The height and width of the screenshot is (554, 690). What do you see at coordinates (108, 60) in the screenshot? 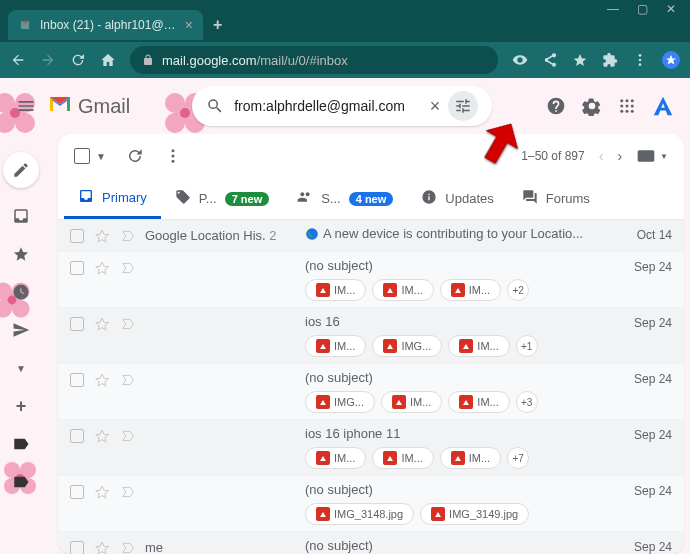
I see `home-icon` at bounding box center [108, 60].